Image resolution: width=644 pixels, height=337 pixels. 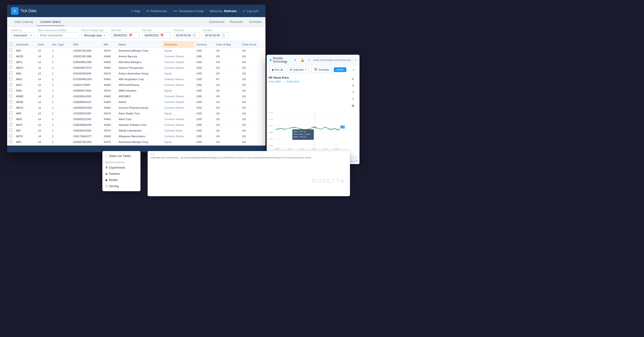 I want to click on delta-live-tables-item: ⬚ Delta Live Tables, so click(x=122, y=156).